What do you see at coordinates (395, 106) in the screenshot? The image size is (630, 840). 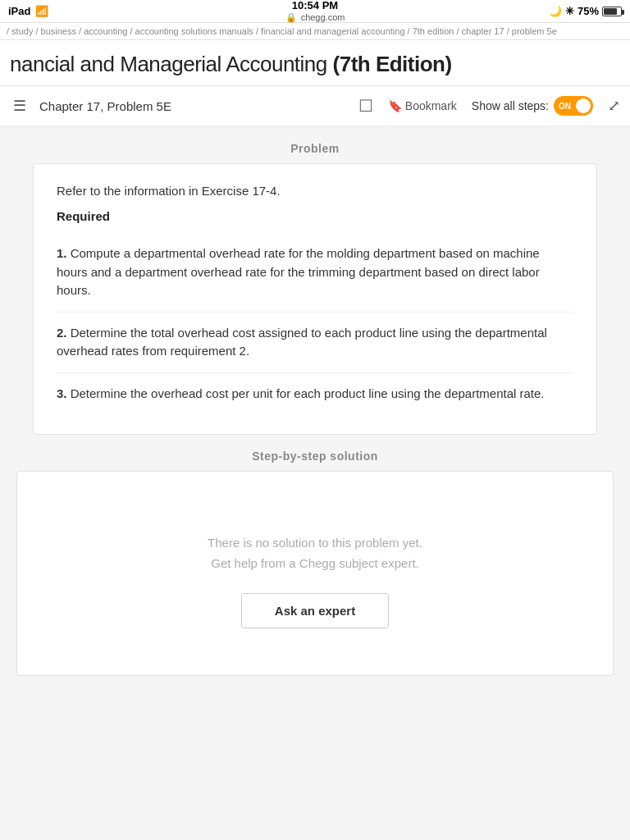 I see `bookmark-icon: 🔖` at bounding box center [395, 106].